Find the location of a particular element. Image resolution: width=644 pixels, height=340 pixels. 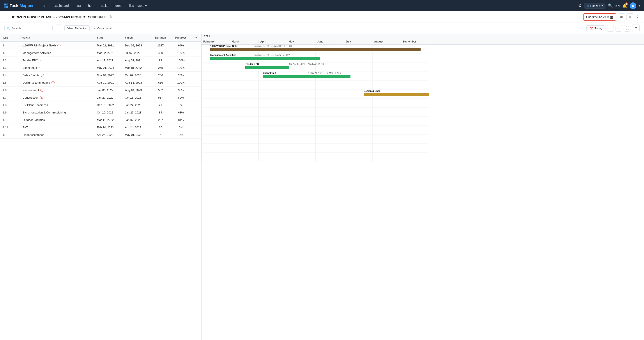

table-settings-button: ⚙ is located at coordinates (636, 28).